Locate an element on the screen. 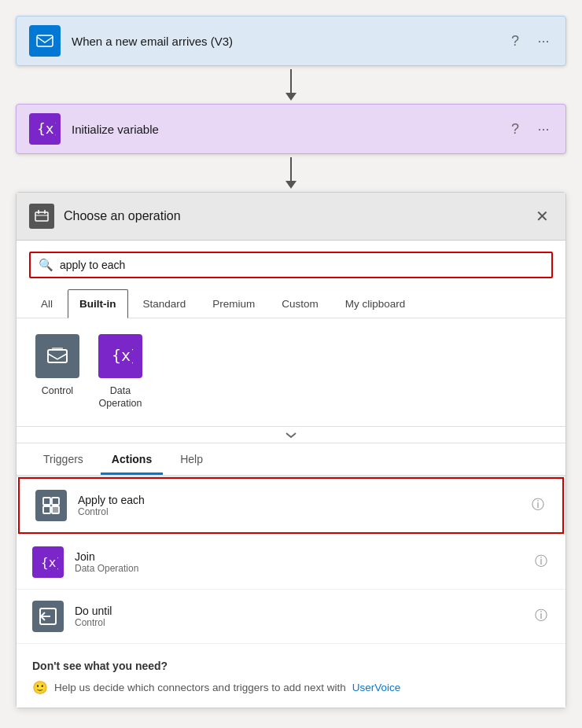 The width and height of the screenshot is (582, 728). apply-to-each-icon is located at coordinates (51, 506).